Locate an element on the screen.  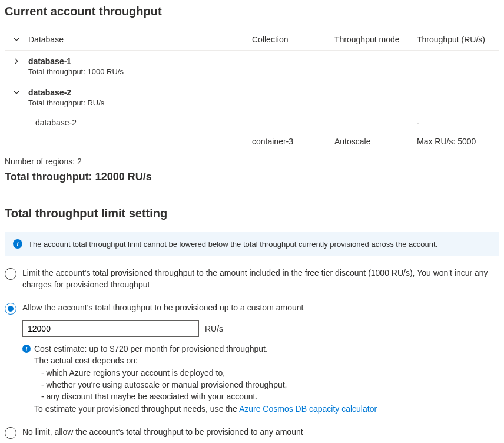
custom-throughput-input is located at coordinates (111, 329).